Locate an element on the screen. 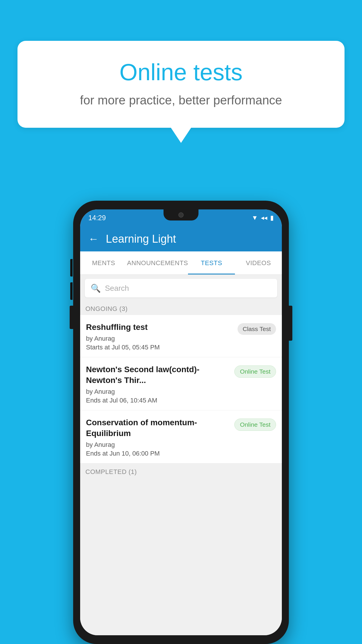 This screenshot has width=362, height=644. app-bar: ← Learning Light is located at coordinates (181, 239).